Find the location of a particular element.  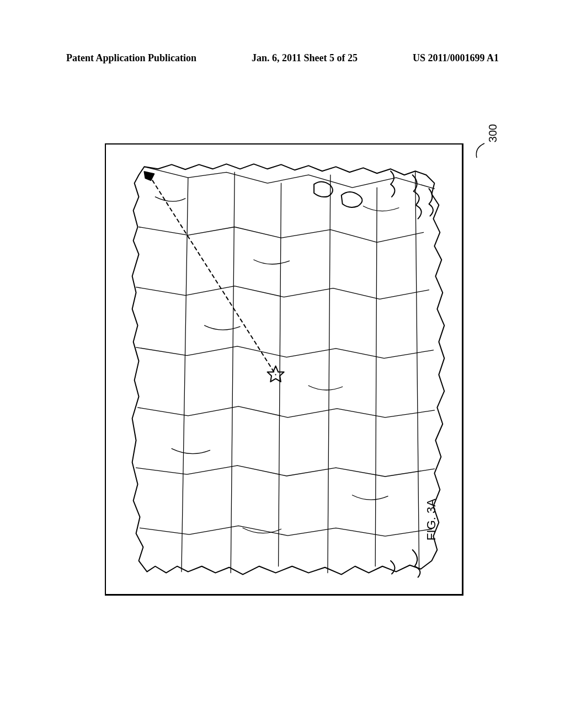

header-center: Jan. 6, 2011 Sheet 5 of 25 is located at coordinates (305, 58).